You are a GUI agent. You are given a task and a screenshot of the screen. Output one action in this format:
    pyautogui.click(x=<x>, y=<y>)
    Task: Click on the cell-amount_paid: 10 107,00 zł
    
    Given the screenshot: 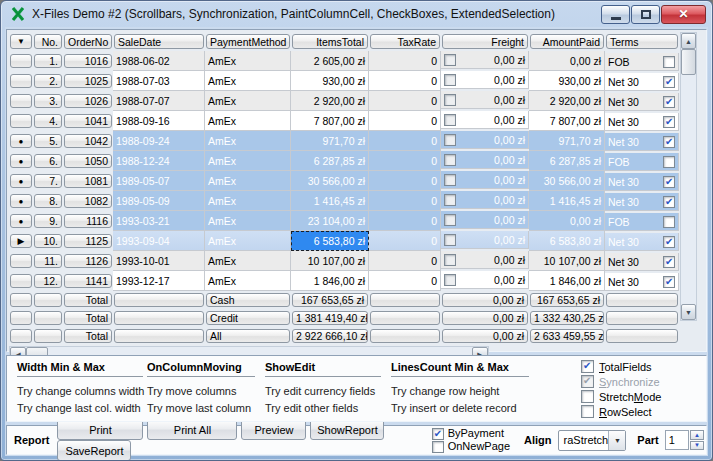 What is the action you would take?
    pyautogui.click(x=567, y=261)
    